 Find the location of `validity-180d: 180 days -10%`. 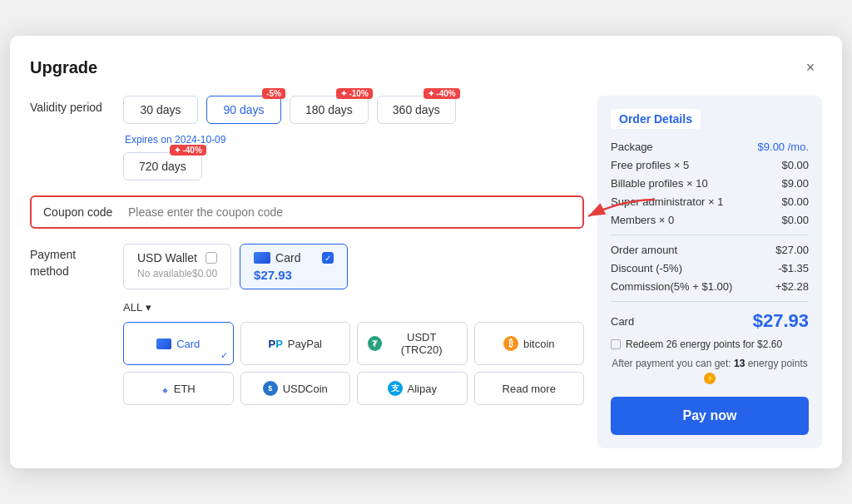

validity-180d: 180 days -10% is located at coordinates (329, 110).